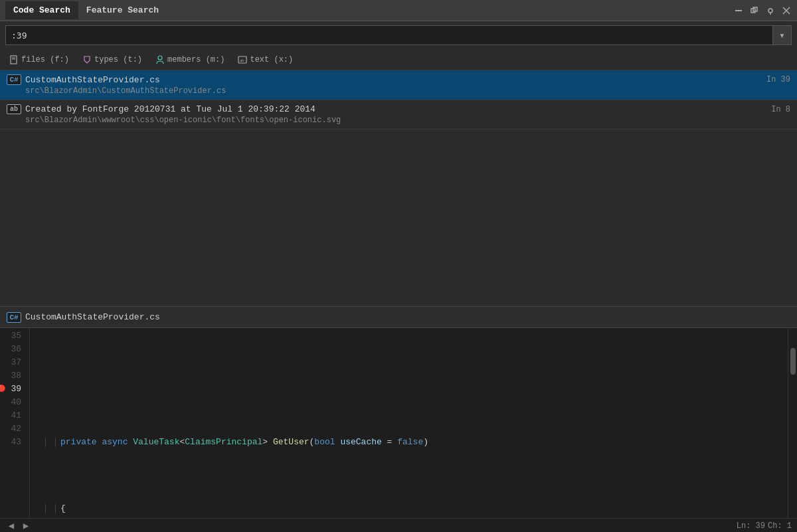 This screenshot has width=797, height=532. Describe the element at coordinates (793, 361) in the screenshot. I see `scrollbar-thumb` at that location.